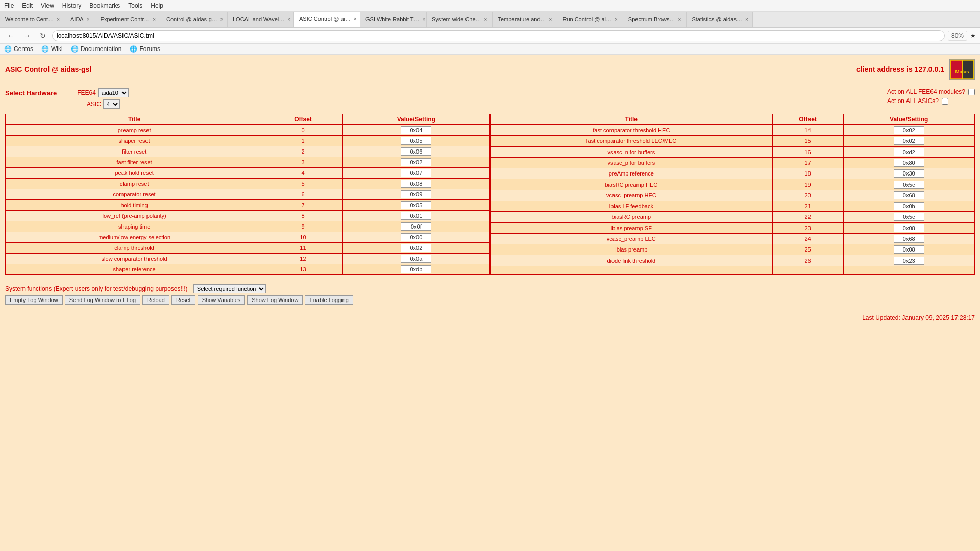 Image resolution: width=980 pixels, height=551 pixels. I want to click on close-tab-welcome: ×, so click(58, 19).